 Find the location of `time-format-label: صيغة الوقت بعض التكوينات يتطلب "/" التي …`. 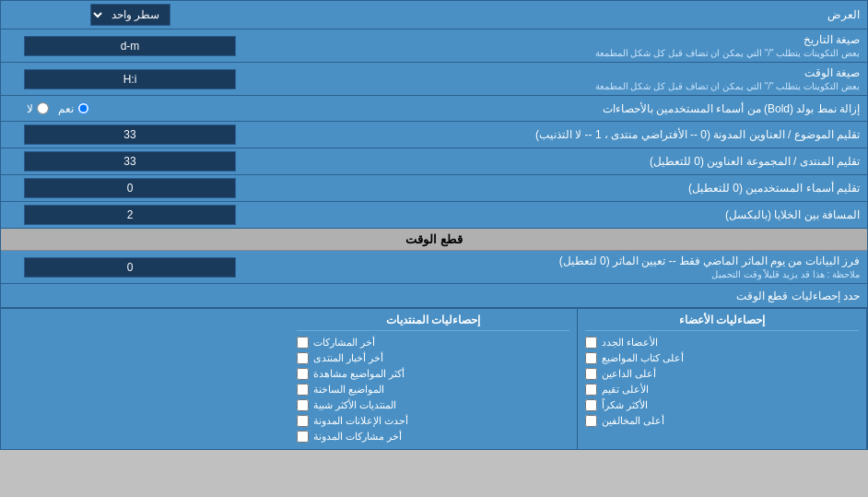

time-format-label: صيغة الوقت بعض التكوينات يتطلب "/" التي … is located at coordinates (563, 79).